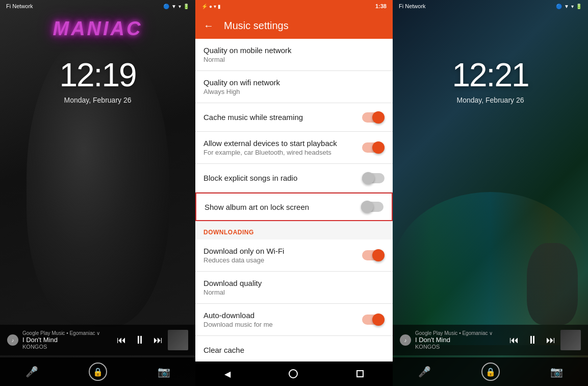 The width and height of the screenshot is (588, 386). I want to click on pause-button: ⏸, so click(140, 340).